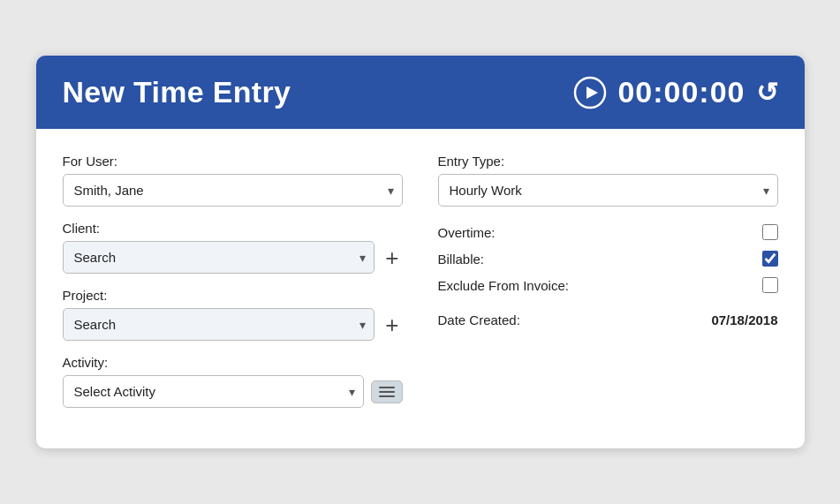 This screenshot has height=504, width=840. Describe the element at coordinates (608, 161) in the screenshot. I see `entry-type-label: Entry Type:` at that location.